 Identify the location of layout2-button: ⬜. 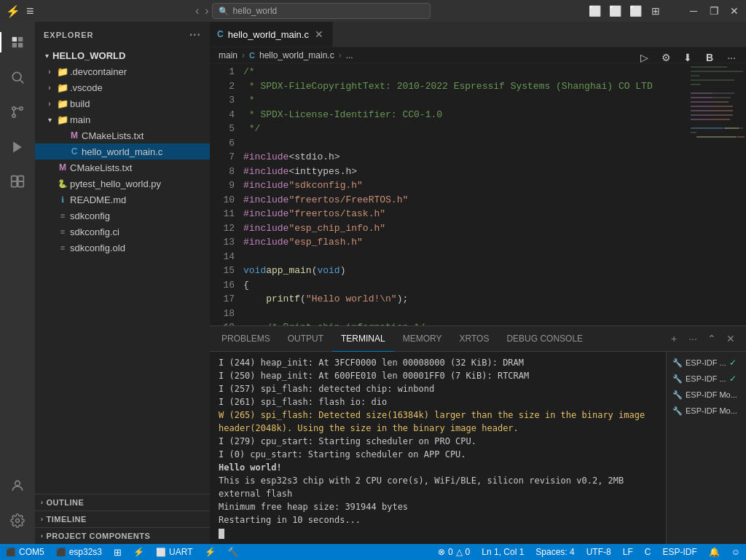
(615, 11).